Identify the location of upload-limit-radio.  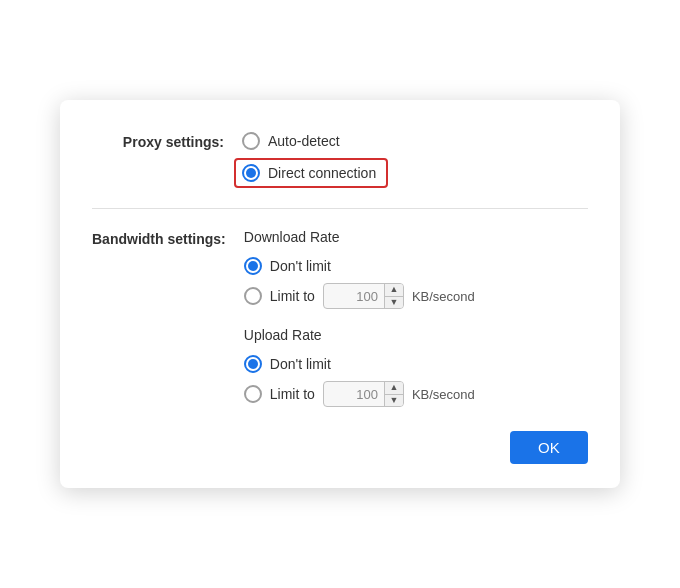
(253, 394).